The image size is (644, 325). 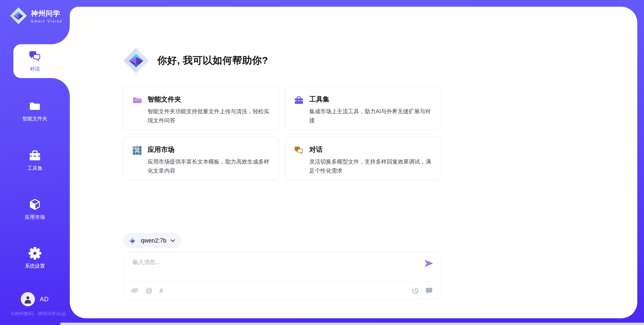 What do you see at coordinates (213, 61) in the screenshot?
I see `greeting-text: 你好, 我可以如何帮助你?` at bounding box center [213, 61].